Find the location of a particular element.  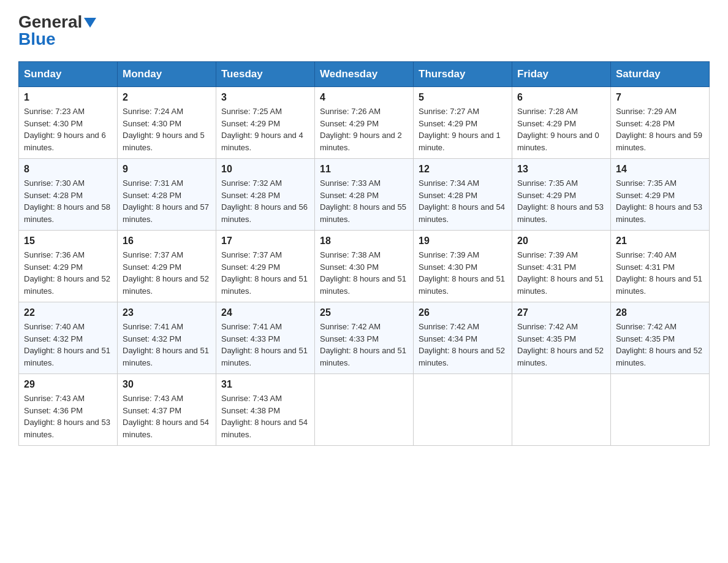

day-cell: 13 Sunrise: 7:35 AMSunset: 4:29 PMDaylig… is located at coordinates (561, 195).